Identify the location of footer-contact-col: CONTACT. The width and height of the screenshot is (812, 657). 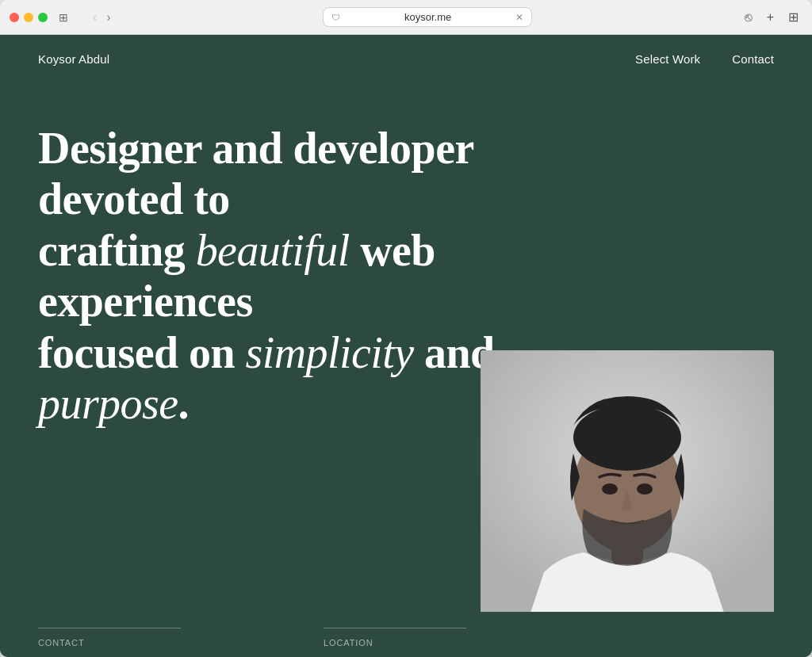
(109, 637).